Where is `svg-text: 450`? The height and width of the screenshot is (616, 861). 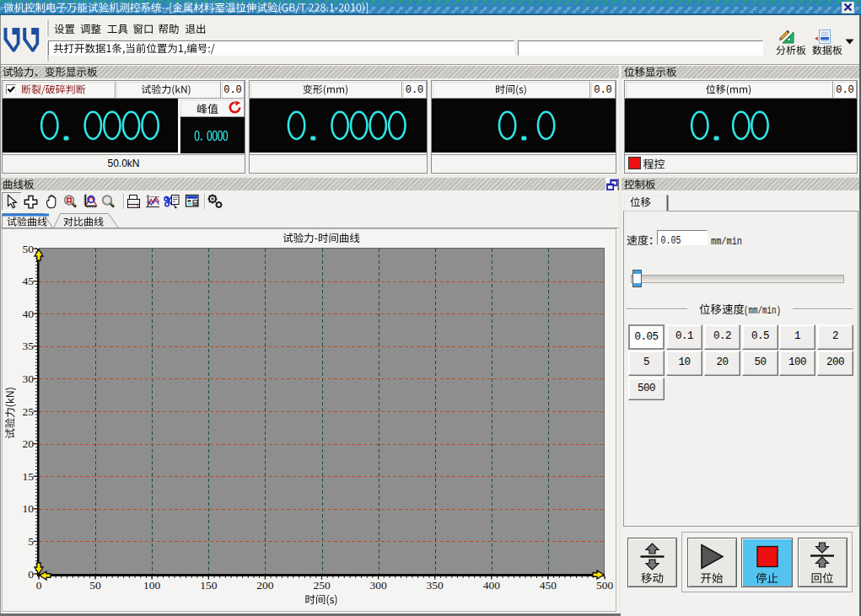
svg-text: 450 is located at coordinates (548, 585).